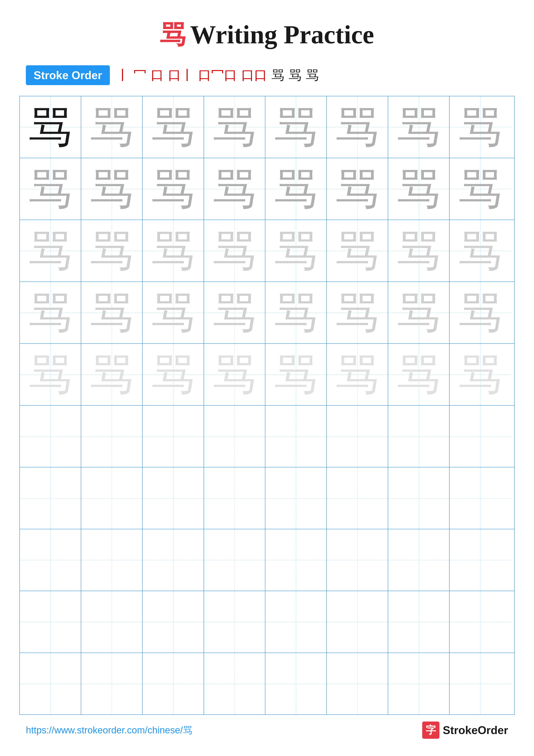  What do you see at coordinates (282, 35) in the screenshot?
I see `title-text: Writing Practice` at bounding box center [282, 35].